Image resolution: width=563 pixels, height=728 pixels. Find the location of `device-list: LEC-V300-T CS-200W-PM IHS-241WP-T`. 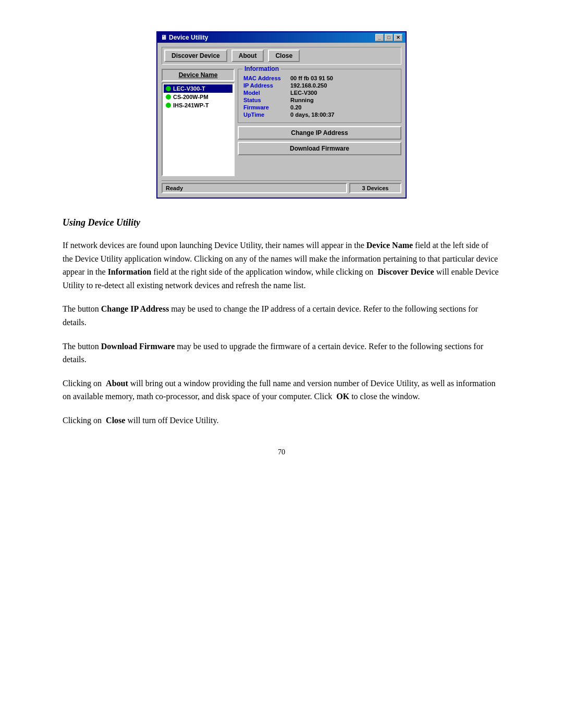

device-list: LEC-V300-T CS-200W-PM IHS-241WP-T is located at coordinates (198, 129).